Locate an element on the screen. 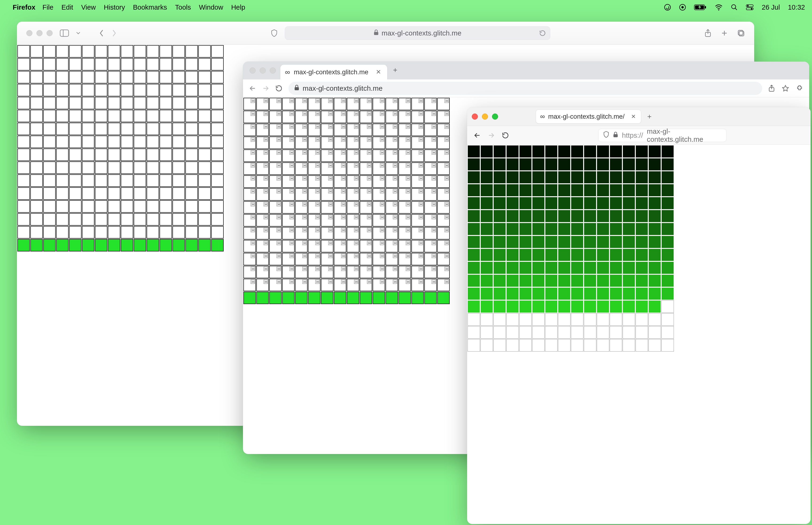  menu-help: Help is located at coordinates (238, 7).